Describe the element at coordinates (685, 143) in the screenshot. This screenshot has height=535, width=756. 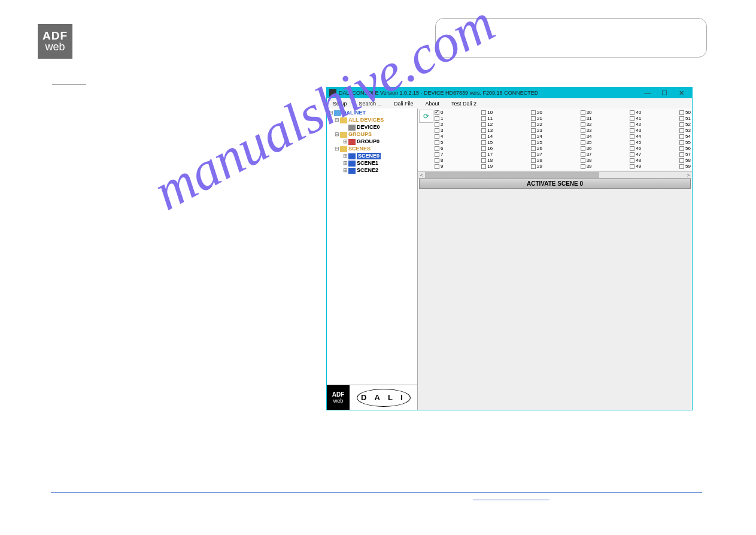
I see `checkbox-item-55: 55` at that location.